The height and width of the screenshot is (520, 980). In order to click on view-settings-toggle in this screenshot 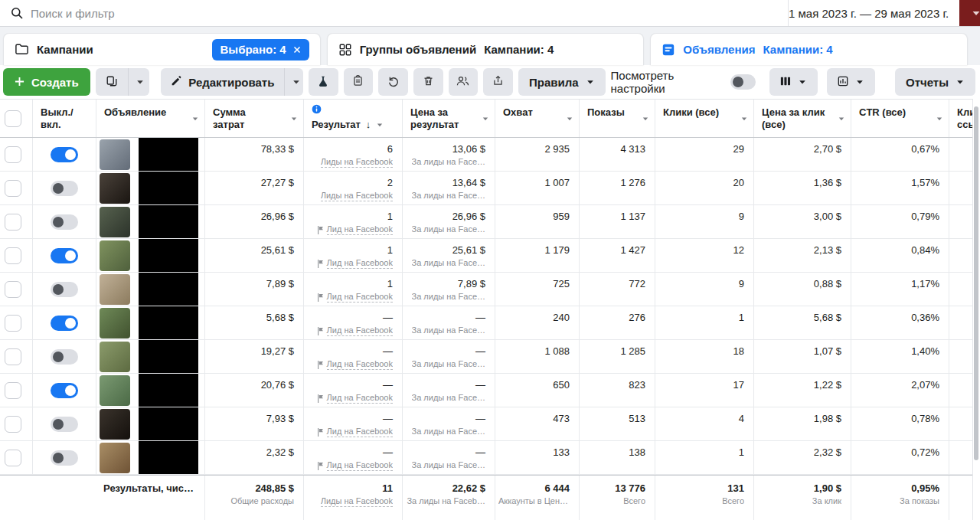, I will do `click(743, 82)`.